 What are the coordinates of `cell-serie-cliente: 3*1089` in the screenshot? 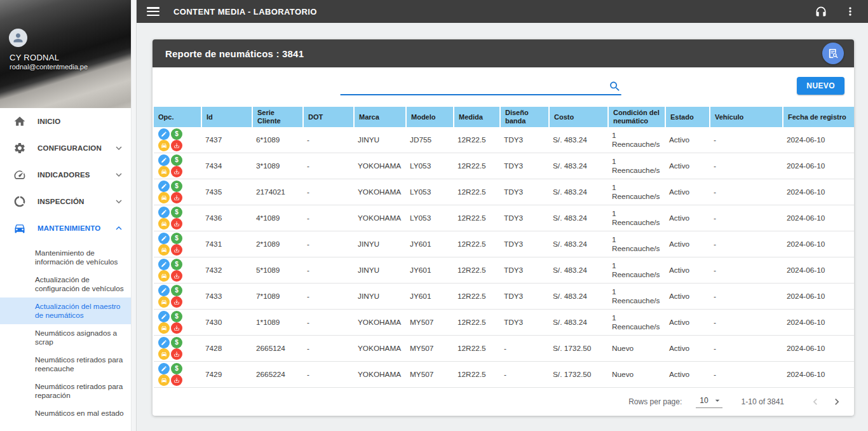 It's located at (277, 167).